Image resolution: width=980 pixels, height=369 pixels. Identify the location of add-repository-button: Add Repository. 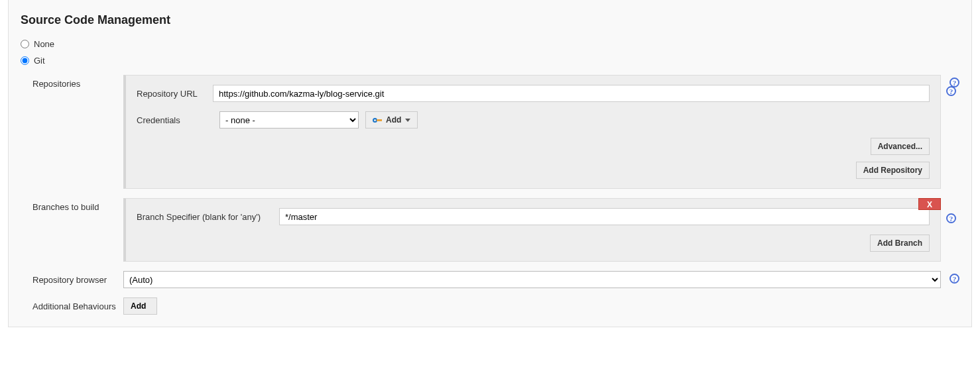
(892, 170).